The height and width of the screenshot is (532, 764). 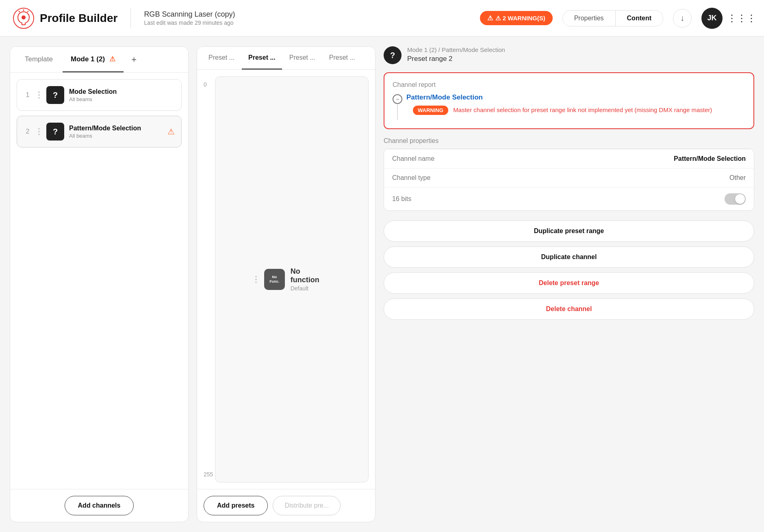 What do you see at coordinates (286, 505) in the screenshot?
I see `middle-panel-footer: Add presets Distribute pre...` at bounding box center [286, 505].